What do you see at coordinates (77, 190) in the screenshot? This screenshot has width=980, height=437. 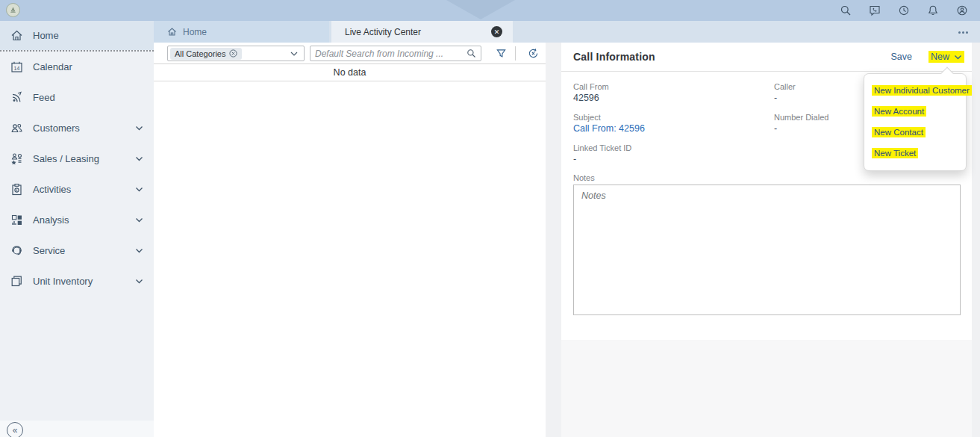 I see `sidebar-item-activities: Activities` at bounding box center [77, 190].